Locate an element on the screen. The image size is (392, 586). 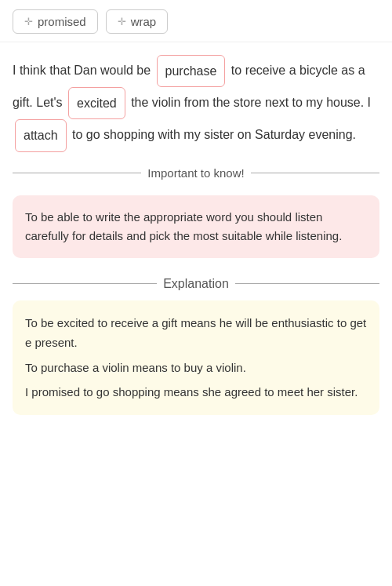
info-text: To be able to write the appropriate word… is located at coordinates (183, 226).